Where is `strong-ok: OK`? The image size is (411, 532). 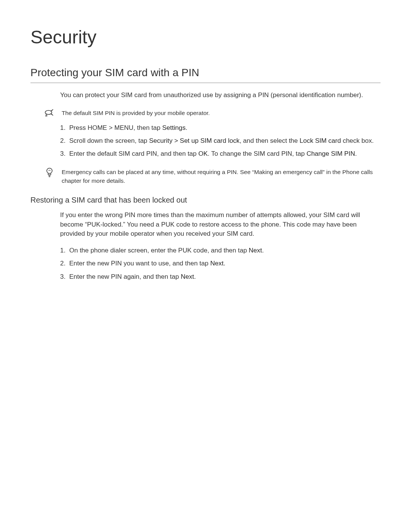
strong-ok: OK is located at coordinates (203, 154).